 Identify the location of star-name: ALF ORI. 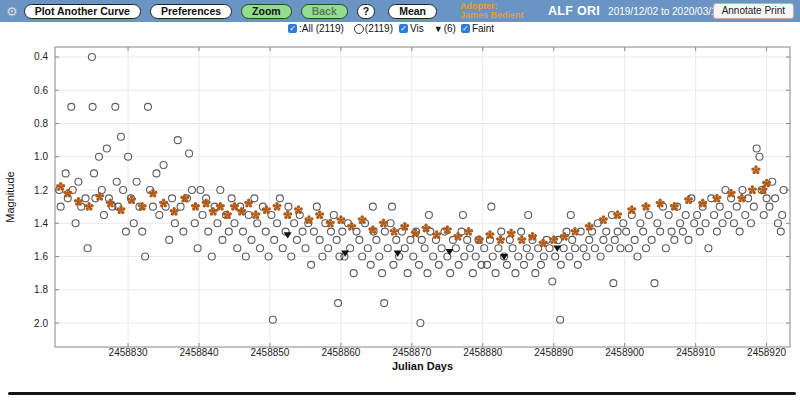
(574, 11).